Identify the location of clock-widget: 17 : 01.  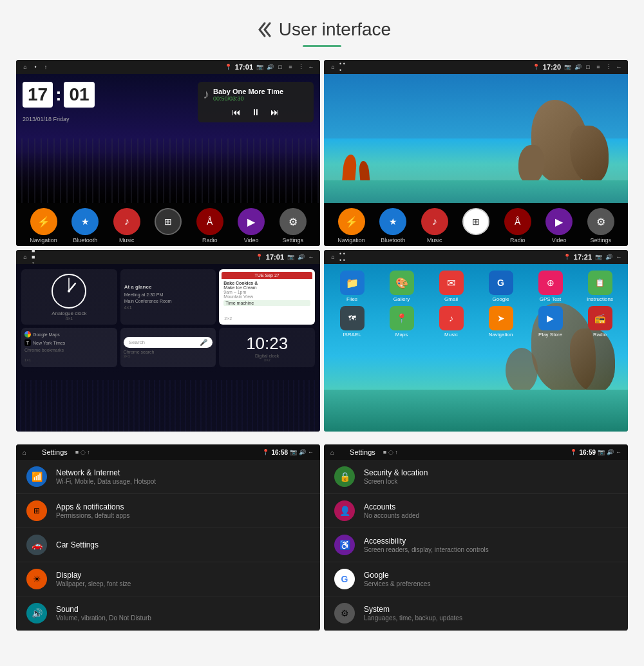
(59, 95).